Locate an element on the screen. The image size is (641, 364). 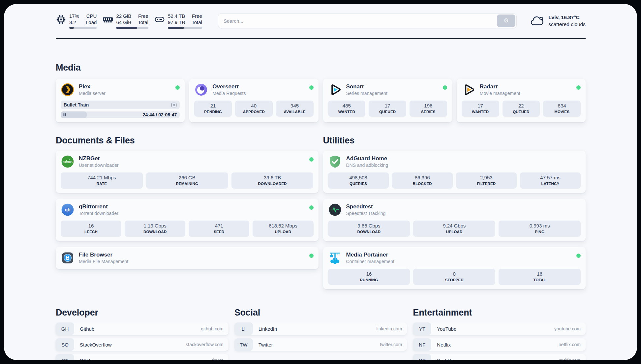
bookmark-url: youtube.com is located at coordinates (570, 329).